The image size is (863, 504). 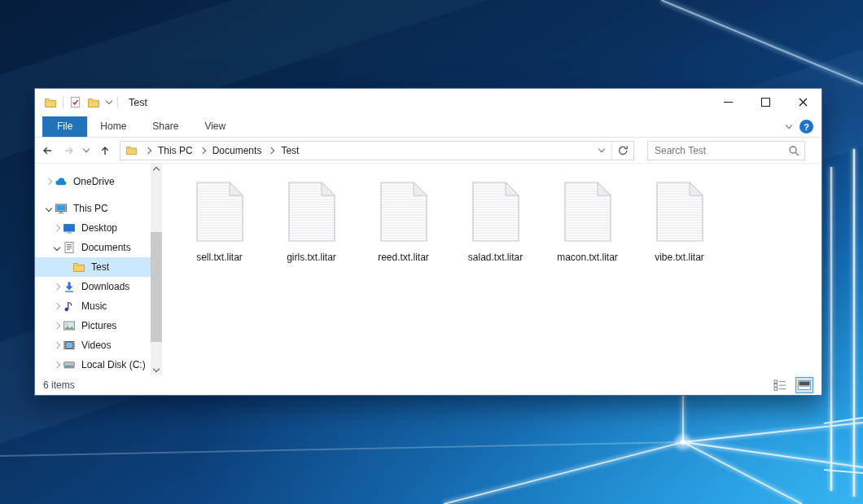 I want to click on sidebar-scrollbar, so click(x=156, y=270).